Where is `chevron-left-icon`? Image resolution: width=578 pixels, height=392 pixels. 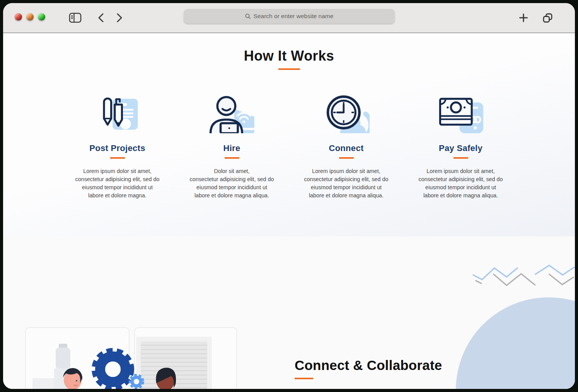
chevron-left-icon is located at coordinates (101, 18).